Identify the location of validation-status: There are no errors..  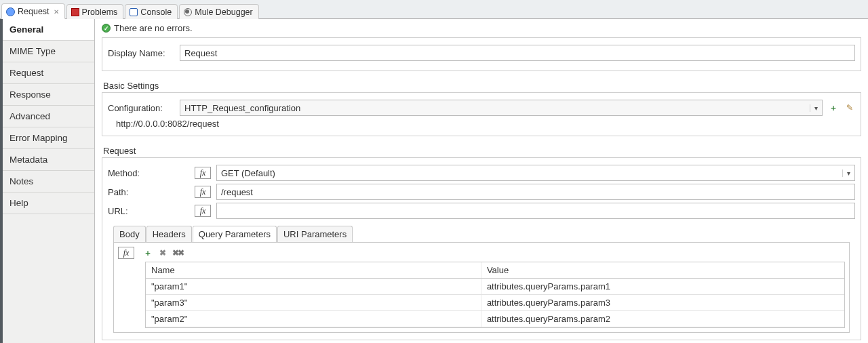
(481, 28).